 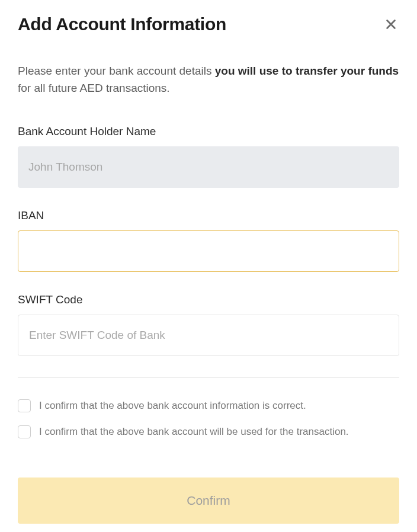 What do you see at coordinates (208, 216) in the screenshot?
I see `iban-label: IBAN` at bounding box center [208, 216].